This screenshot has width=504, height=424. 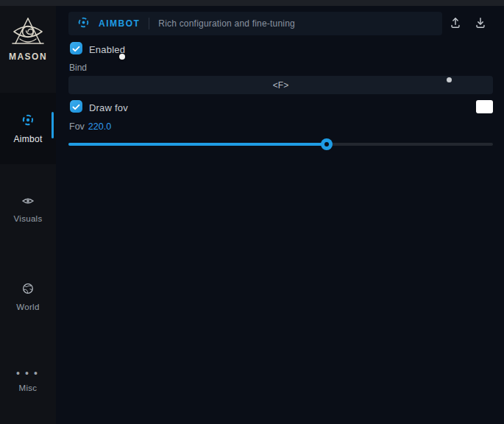 I want to click on section-header: AIMBOT Rich configuration and fine-tunin…, so click(x=255, y=24).